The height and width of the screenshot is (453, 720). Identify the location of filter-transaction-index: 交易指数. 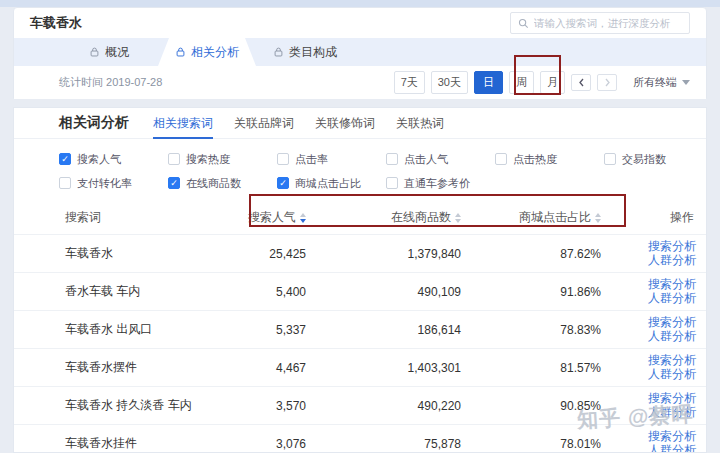
(656, 160).